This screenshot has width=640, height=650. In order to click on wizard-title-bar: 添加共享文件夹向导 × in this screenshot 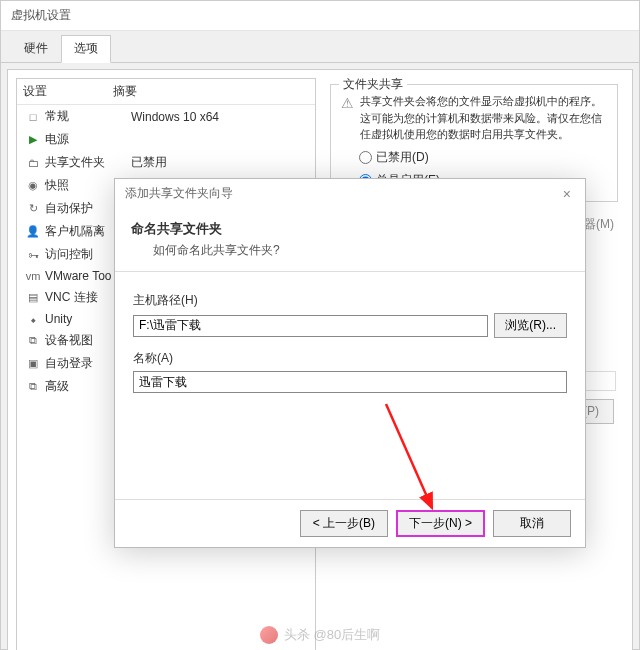, I will do `click(350, 194)`.